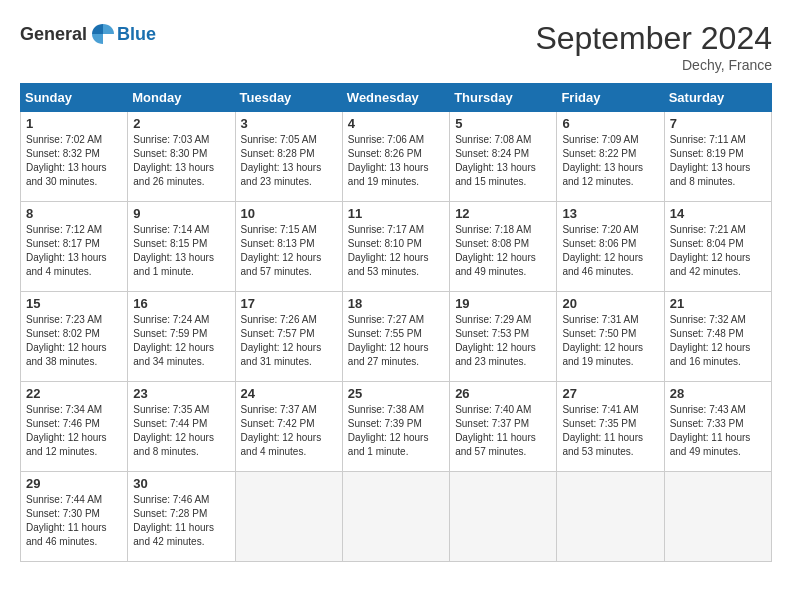 Image resolution: width=792 pixels, height=612 pixels. Describe the element at coordinates (503, 251) in the screenshot. I see `day-info: Sunrise: 7:18 AMSunset: 8:08 PMDaylight:…` at that location.